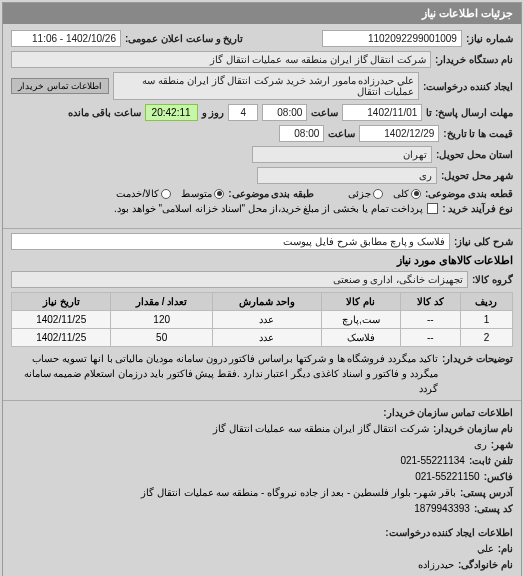 The image size is (524, 576). What do you see at coordinates (262, 208) in the screenshot?
I see `row-process: نوع فرآیند خرید : پرداخت تمام یا بخشی از…` at bounding box center [262, 208].